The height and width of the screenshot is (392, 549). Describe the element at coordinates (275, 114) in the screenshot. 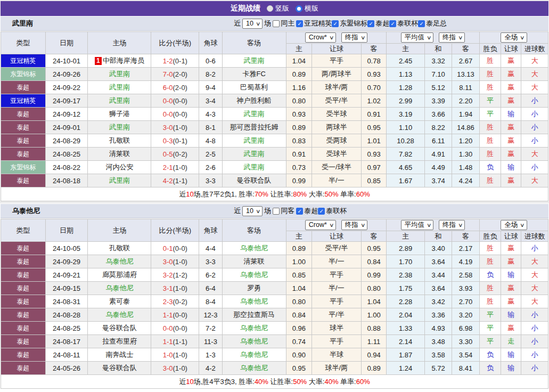

I see `table-row: 泰超 24-09-12 狮子港 0-0(0-0) 4-3 武里南 0.93 受半…` at that location.